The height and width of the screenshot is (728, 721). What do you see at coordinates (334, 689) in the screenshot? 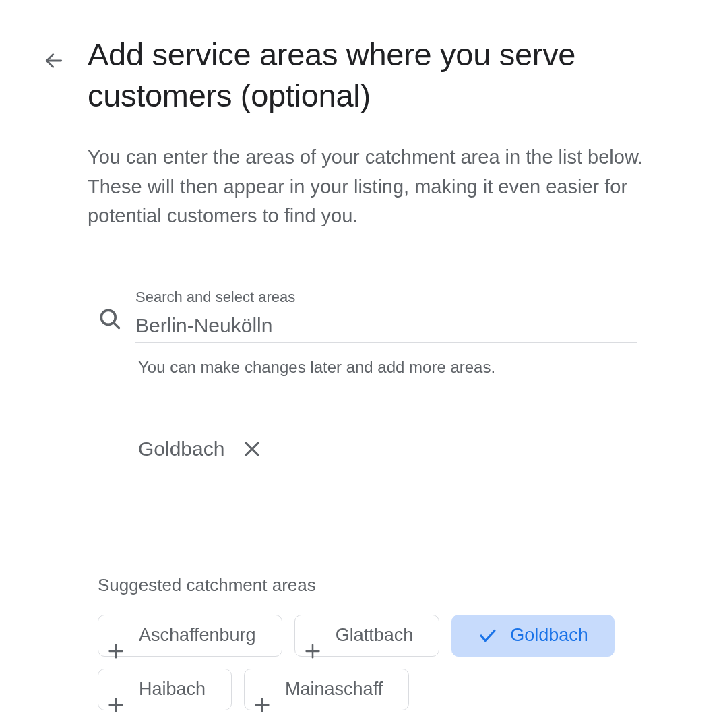
I see `suggestion-chip-label: Mainaschaff` at bounding box center [334, 689].